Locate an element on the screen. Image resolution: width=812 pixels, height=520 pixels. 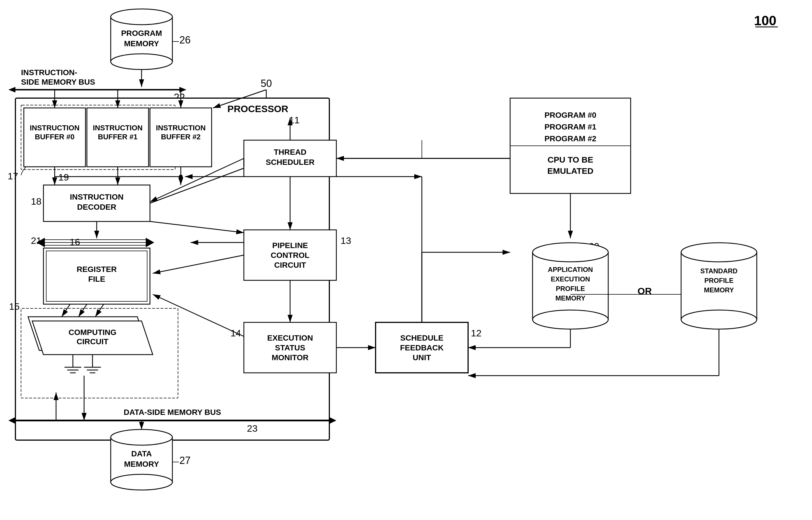
reg-file-label: REGISTER is located at coordinates (97, 269).